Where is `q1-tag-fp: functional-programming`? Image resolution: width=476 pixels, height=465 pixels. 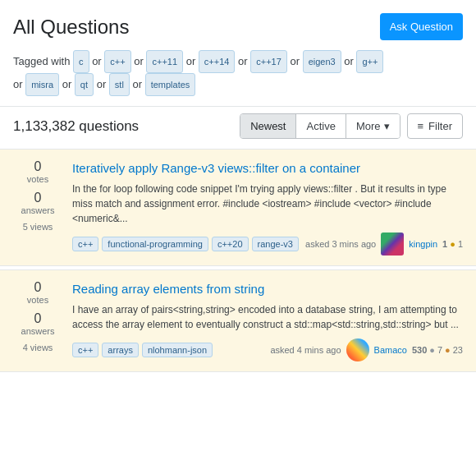
q1-tag-fp: functional-programming is located at coordinates (155, 244).